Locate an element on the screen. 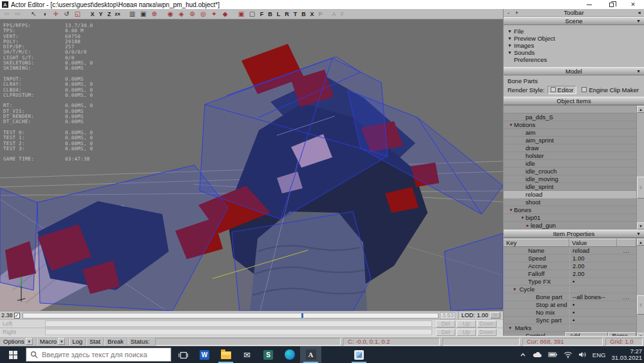 This screenshot has width=644, height=363. view-bottom-button: B is located at coordinates (304, 14).